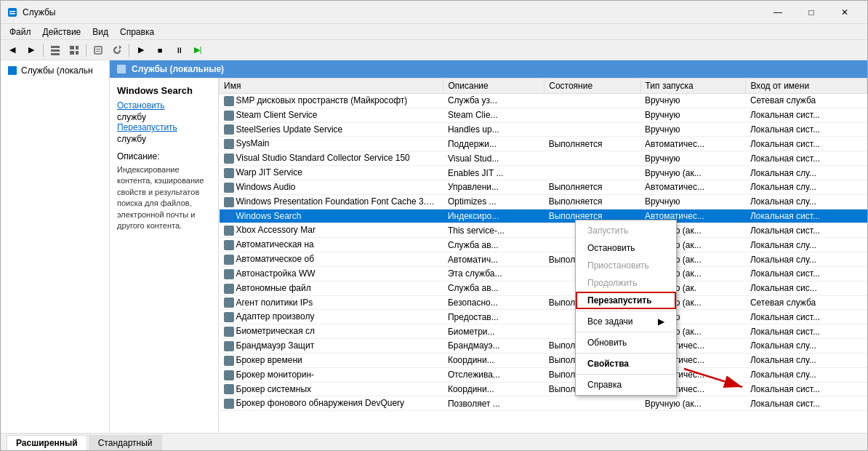  What do you see at coordinates (121, 69) in the screenshot?
I see `pane-header-icon` at bounding box center [121, 69].